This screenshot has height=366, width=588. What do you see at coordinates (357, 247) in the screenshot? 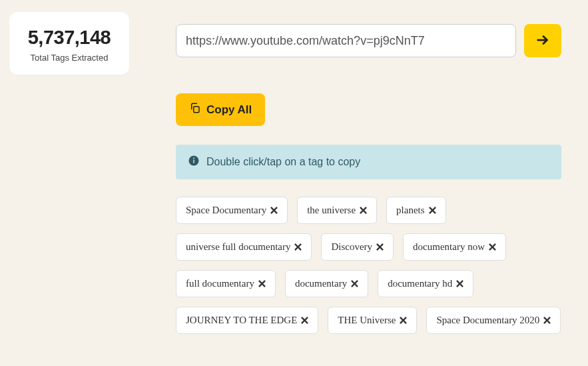
I see `tag: Discovery` at bounding box center [357, 247].